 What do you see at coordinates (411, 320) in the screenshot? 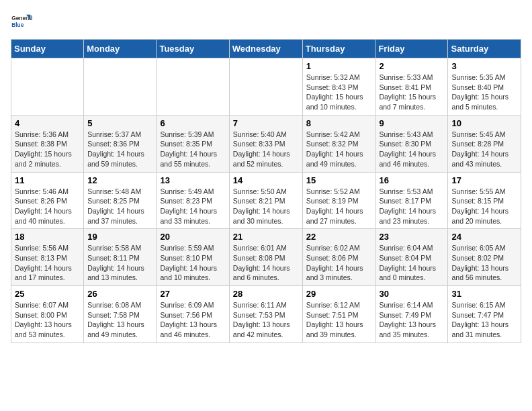
I see `day-info: Sunrise: 6:14 AM Sunset: 7:49 PM Dayligh…` at bounding box center [411, 320].